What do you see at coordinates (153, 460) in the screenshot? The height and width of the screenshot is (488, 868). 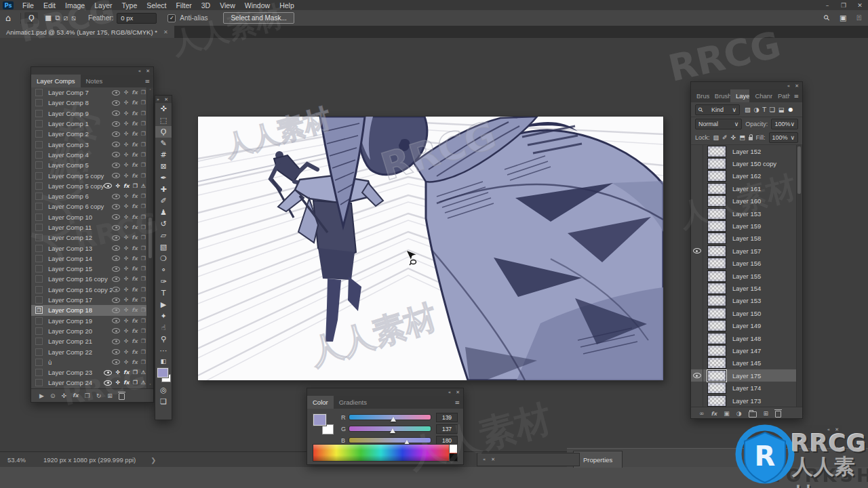 I see `status-chevron-icon: ❯` at bounding box center [153, 460].